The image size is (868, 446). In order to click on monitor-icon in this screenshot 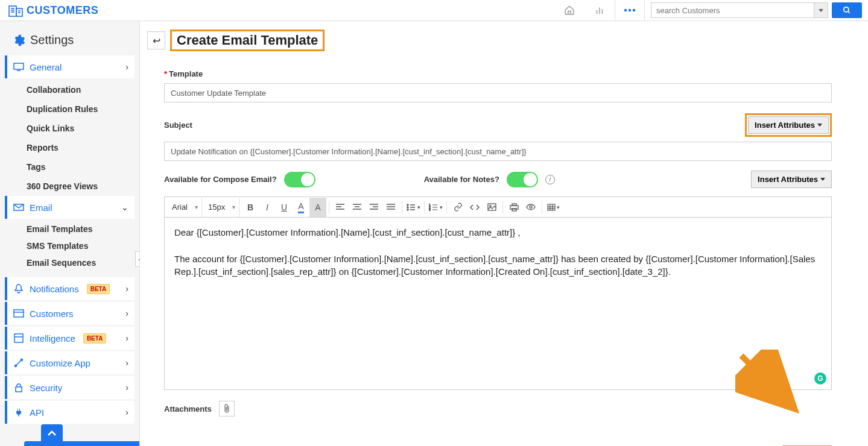, I will do `click(19, 67)`.